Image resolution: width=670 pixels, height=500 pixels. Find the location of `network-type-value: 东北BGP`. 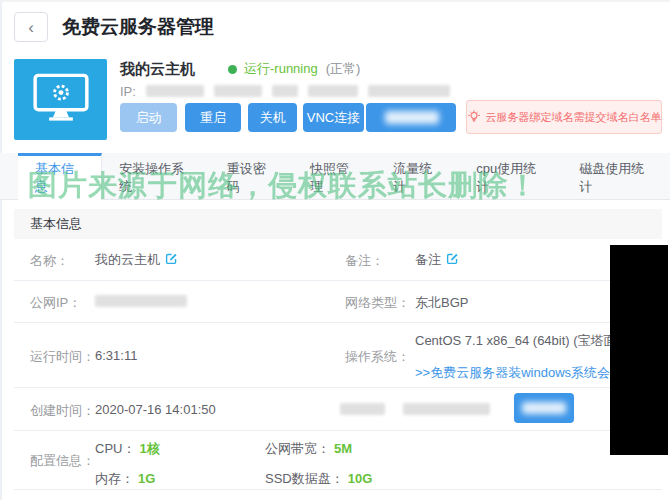

network-type-value: 东北BGP is located at coordinates (442, 303).